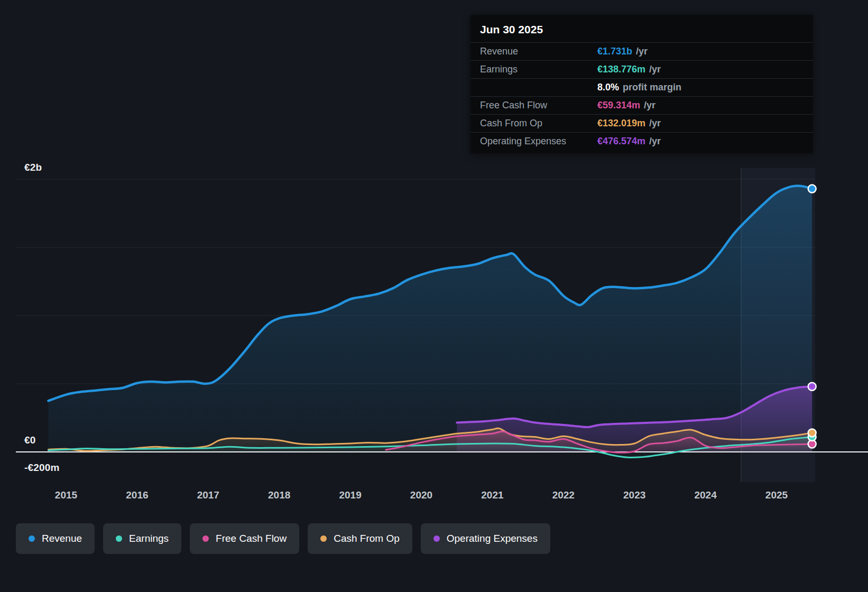 The height and width of the screenshot is (592, 868). What do you see at coordinates (812, 189) in the screenshot?
I see `revenue-end-marker` at bounding box center [812, 189].